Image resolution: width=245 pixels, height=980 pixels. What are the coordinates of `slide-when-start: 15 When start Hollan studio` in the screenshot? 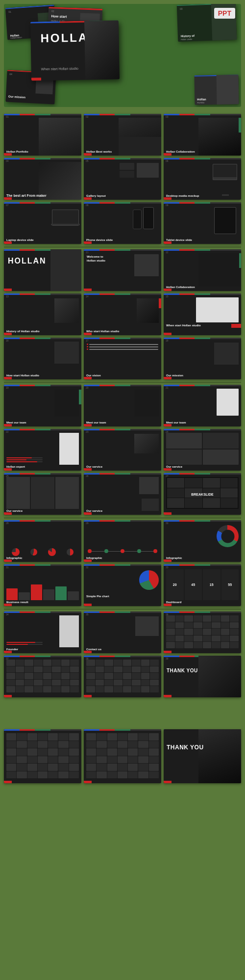 It's located at (202, 314).